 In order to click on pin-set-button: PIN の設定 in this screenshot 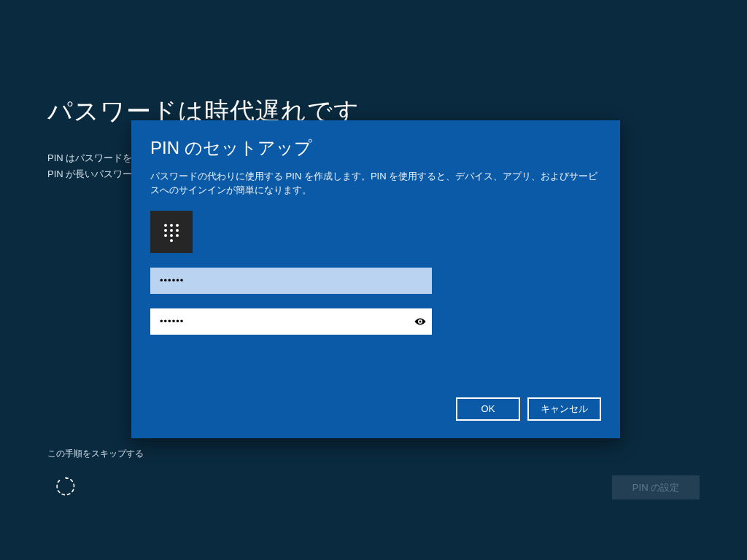, I will do `click(656, 487)`.